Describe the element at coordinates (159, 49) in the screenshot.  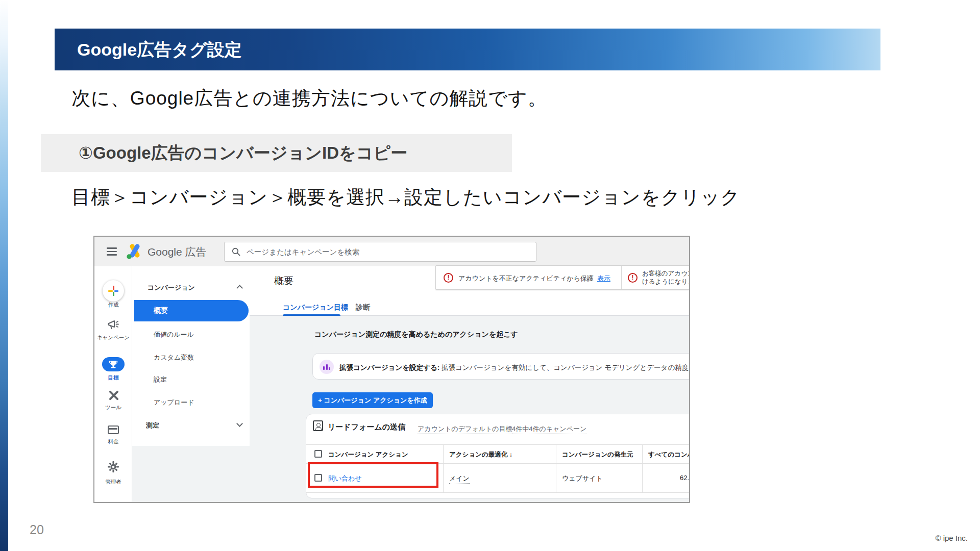
I see `banner-title: Google広告タグ設定` at that location.